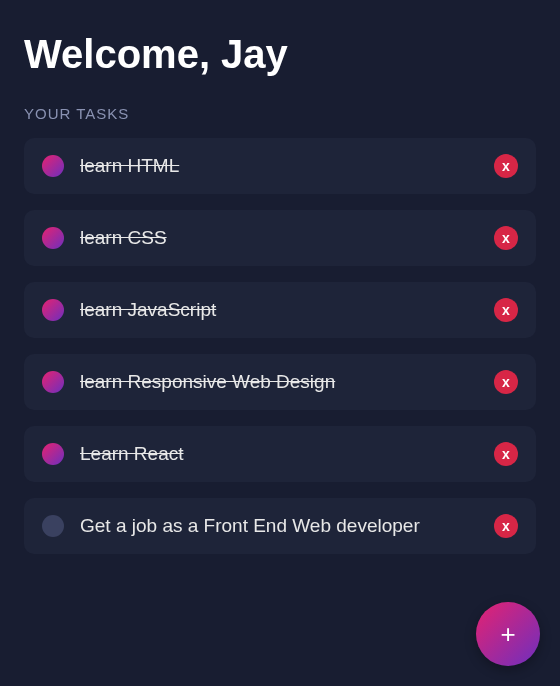 Image resolution: width=560 pixels, height=686 pixels. What do you see at coordinates (280, 310) in the screenshot?
I see `task-row: learn JavaScript x` at bounding box center [280, 310].